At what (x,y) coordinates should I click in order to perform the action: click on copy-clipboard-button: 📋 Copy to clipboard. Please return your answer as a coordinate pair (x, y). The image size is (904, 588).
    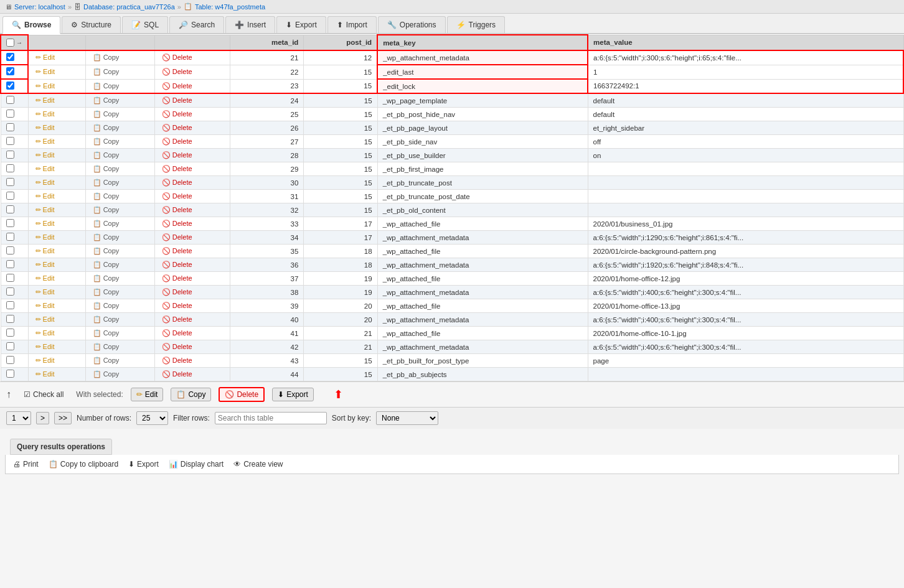
    Looking at the image, I should click on (83, 464).